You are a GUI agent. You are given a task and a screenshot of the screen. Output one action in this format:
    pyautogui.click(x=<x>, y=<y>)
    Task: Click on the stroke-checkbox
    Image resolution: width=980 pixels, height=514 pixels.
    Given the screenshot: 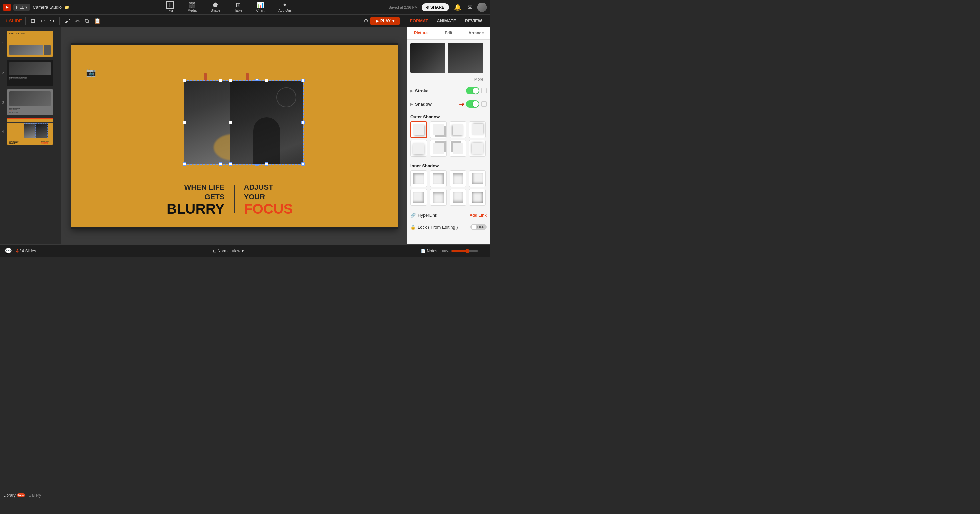 What is the action you would take?
    pyautogui.click(x=484, y=91)
    